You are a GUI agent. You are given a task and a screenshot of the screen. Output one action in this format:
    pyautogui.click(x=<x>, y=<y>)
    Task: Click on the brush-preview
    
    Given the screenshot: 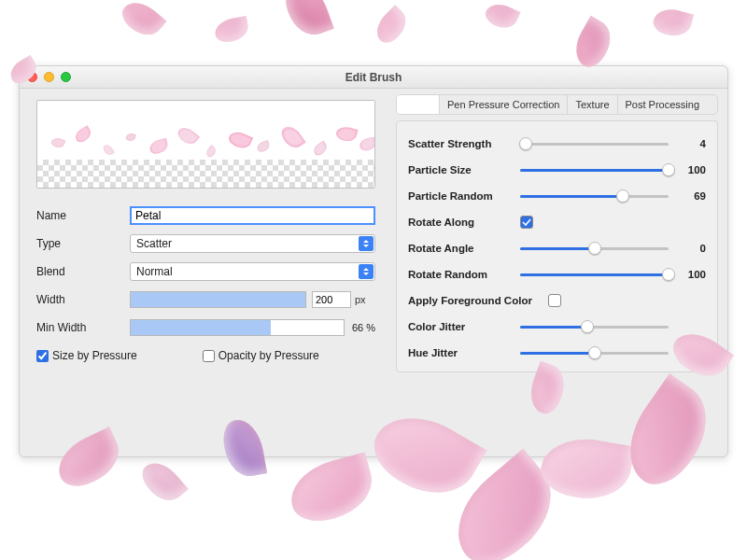 What is the action you would take?
    pyautogui.click(x=205, y=144)
    